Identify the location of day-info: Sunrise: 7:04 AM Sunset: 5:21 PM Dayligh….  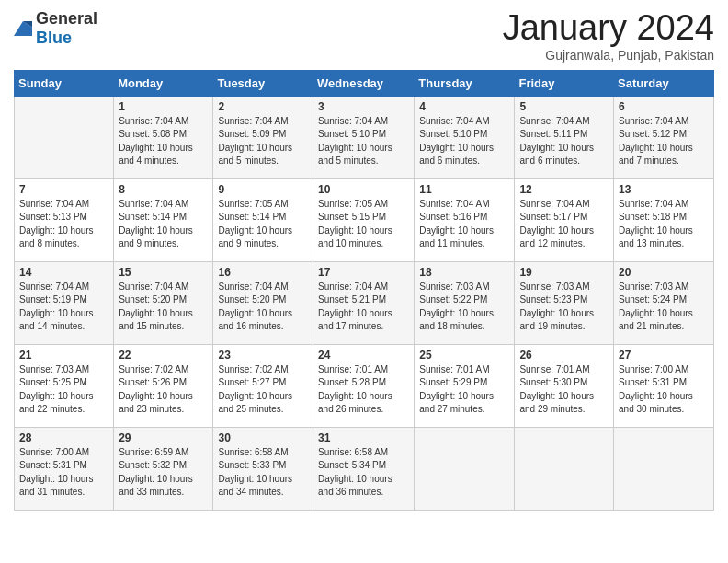
(364, 307).